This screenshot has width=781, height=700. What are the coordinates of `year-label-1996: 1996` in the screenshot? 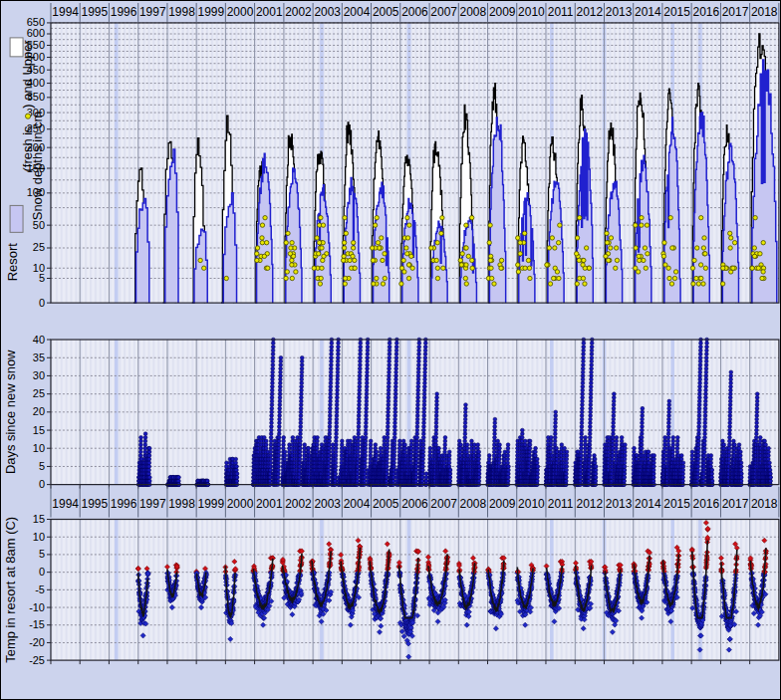 It's located at (124, 12).